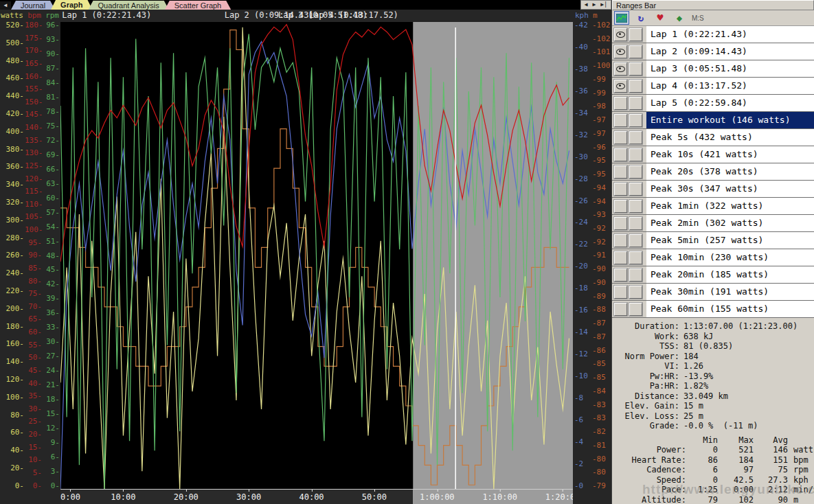 This screenshot has width=814, height=504. What do you see at coordinates (186, 497) in the screenshot?
I see `time-axis-tick: 20:00` at bounding box center [186, 497].